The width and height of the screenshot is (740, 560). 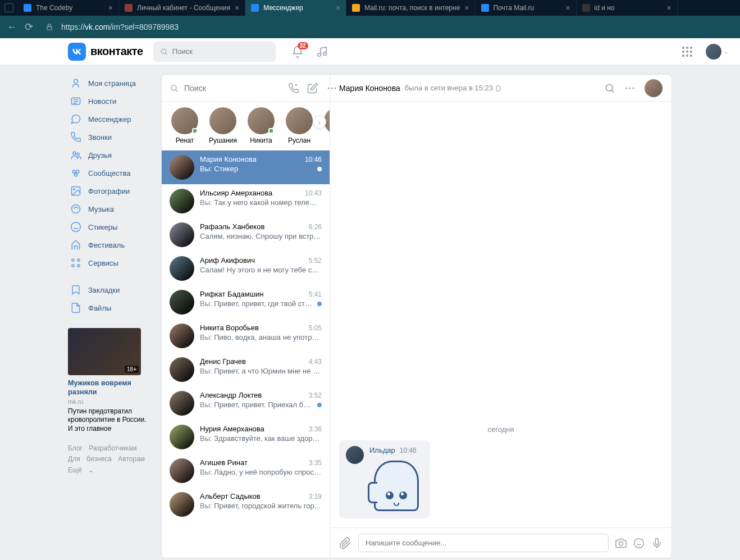 I want to click on sidebar-item: Друзья, so click(x=110, y=155).